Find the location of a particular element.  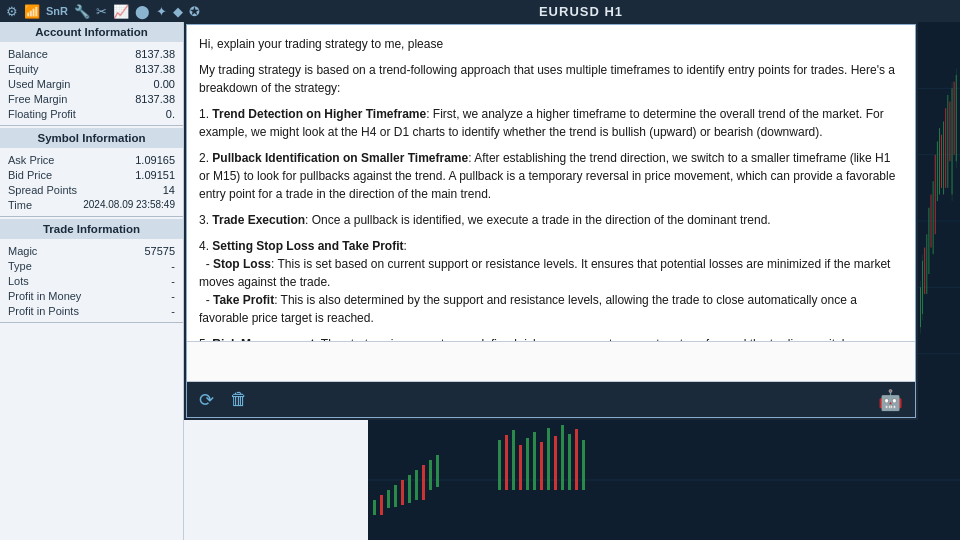

msg-point1: 1. Trend Detection on Higher Timeframe: … is located at coordinates (551, 123).